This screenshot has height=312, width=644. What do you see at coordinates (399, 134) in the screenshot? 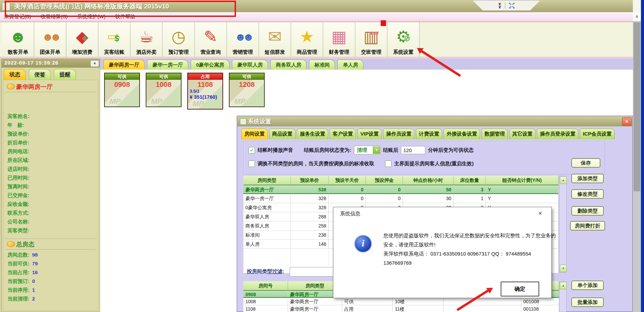
I see `settings-tab-6: 操作员设置` at bounding box center [399, 134].